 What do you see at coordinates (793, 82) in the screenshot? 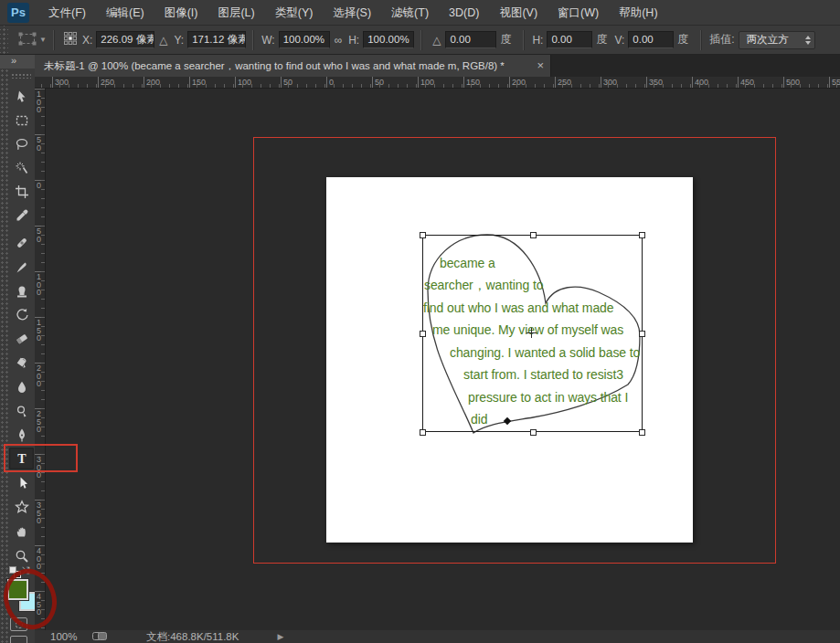
I see `ruler-label: 500` at bounding box center [793, 82].